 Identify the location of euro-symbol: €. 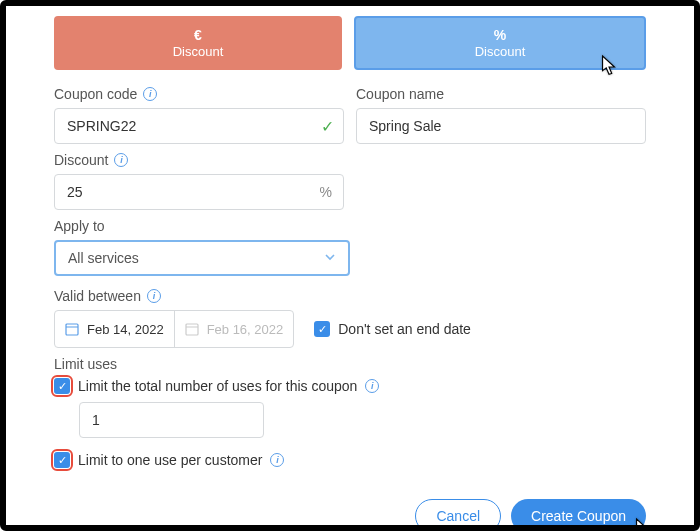
(198, 35).